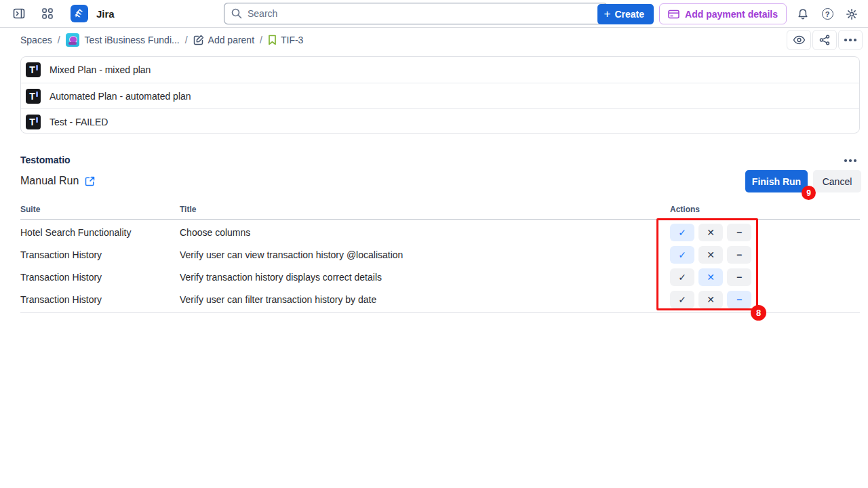  I want to click on breadcrumb-project-link: Test iBusiness Fundi..., so click(132, 40).